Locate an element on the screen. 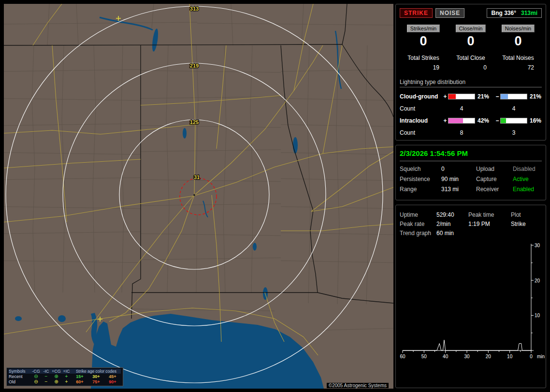 The height and width of the screenshot is (392, 550). age-code-90: 90+ is located at coordinates (113, 382).